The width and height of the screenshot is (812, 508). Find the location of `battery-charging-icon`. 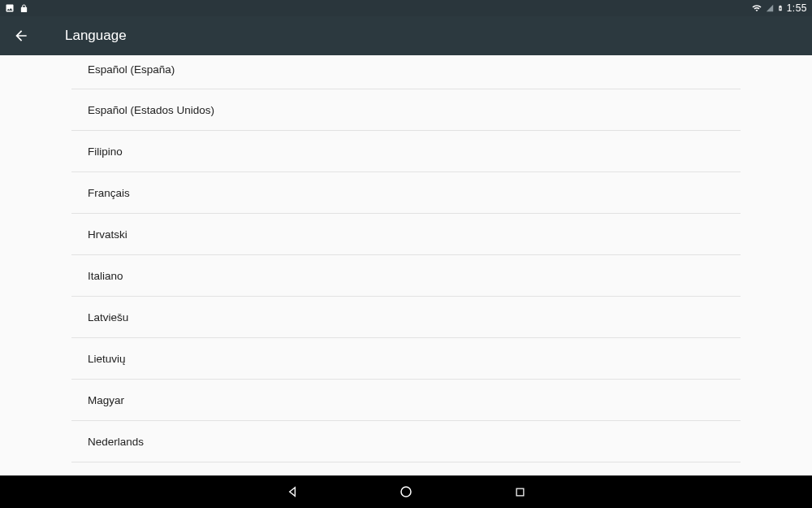

battery-charging-icon is located at coordinates (780, 8).